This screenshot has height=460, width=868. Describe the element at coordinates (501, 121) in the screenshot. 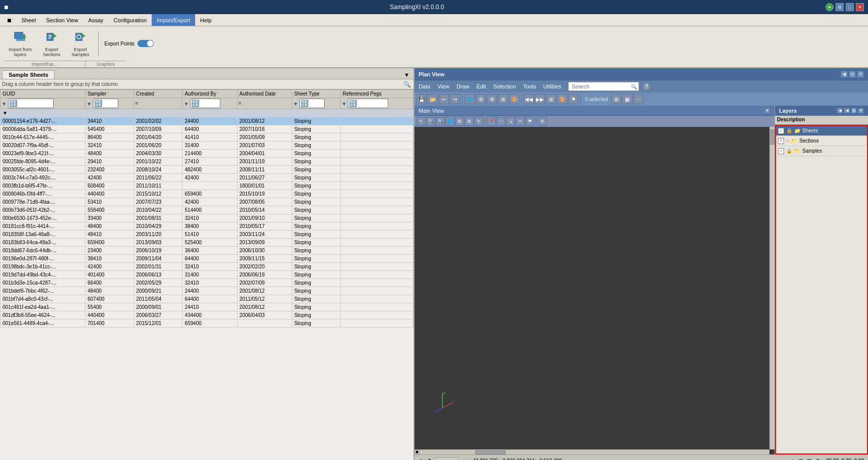

I see `mv-nodes-btn: ⋯` at that location.